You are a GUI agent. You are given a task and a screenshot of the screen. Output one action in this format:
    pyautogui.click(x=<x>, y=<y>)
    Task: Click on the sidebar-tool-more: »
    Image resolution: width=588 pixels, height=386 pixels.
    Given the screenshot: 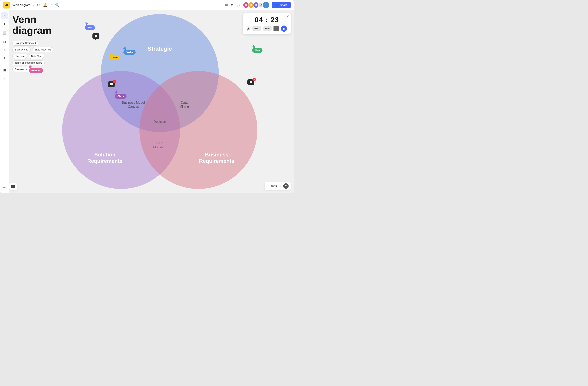 What is the action you would take?
    pyautogui.click(x=5, y=79)
    